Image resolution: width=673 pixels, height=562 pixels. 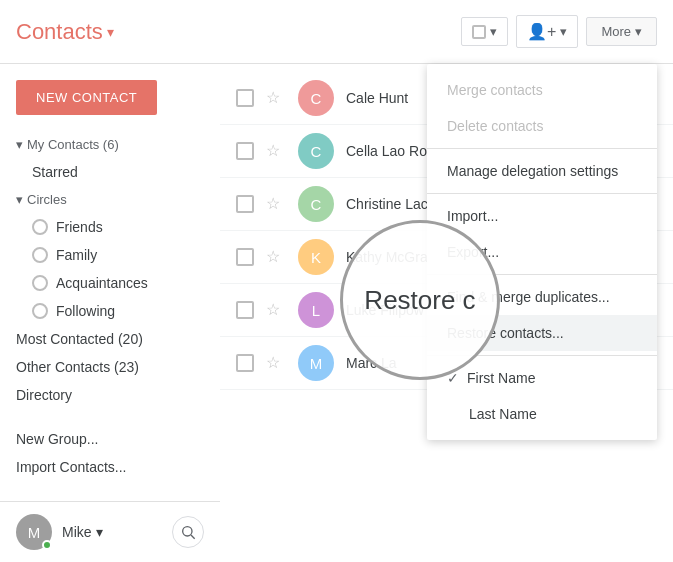 I want to click on add-contact-button: 👤+ ▾, so click(x=547, y=32).